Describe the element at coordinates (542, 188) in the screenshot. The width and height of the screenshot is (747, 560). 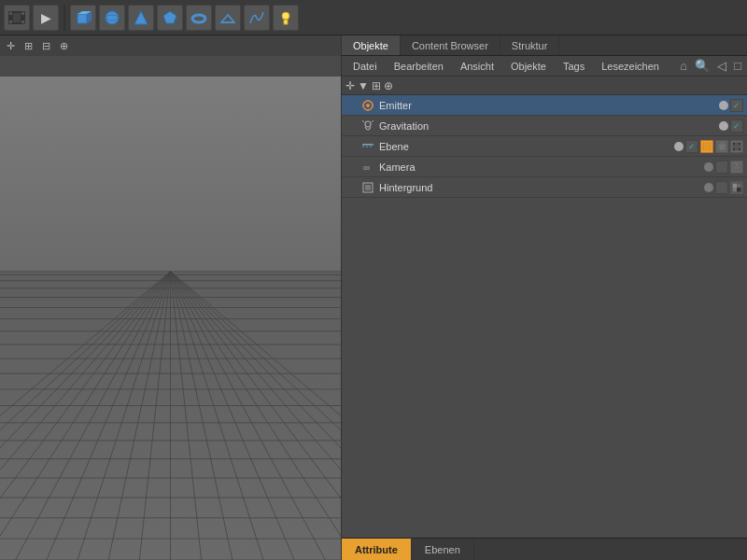
I see `hintergrund-label: Hintergrund` at that location.